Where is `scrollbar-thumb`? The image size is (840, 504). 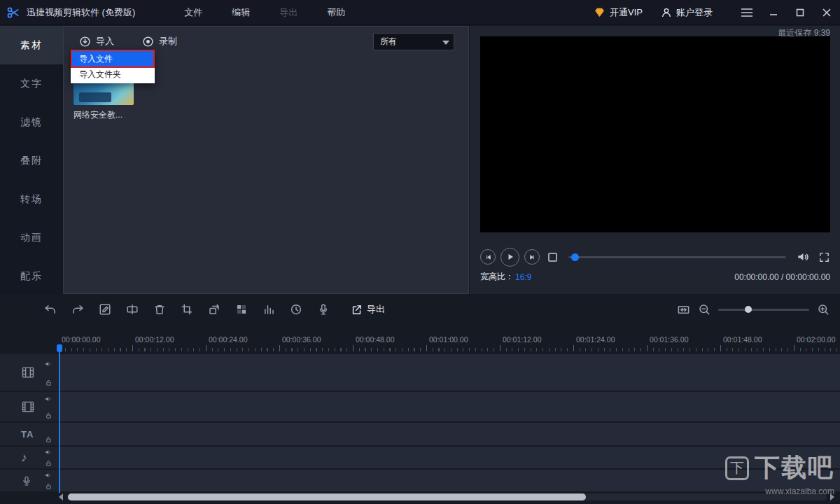 scrollbar-thumb is located at coordinates (327, 497).